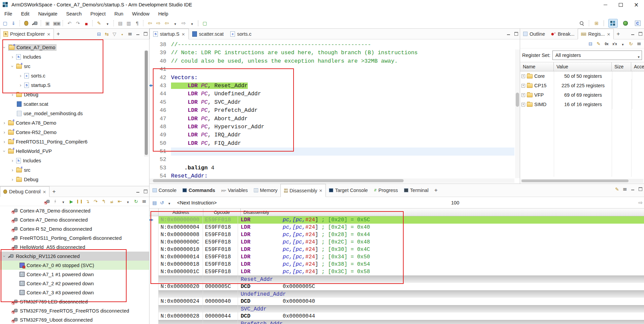 This screenshot has width=644, height=324. What do you see at coordinates (75, 161) in the screenshot?
I see `tree-item-hw-includes: Includes` at bounding box center [75, 161].